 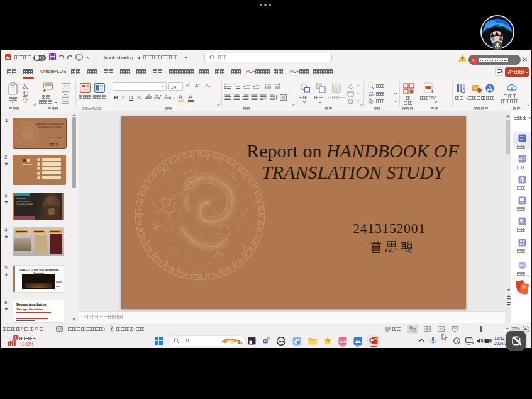 I want to click on svg-text: P, so click(x=372, y=341).